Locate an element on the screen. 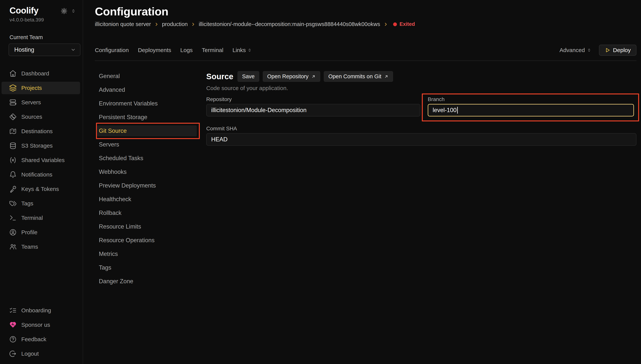  subnav-item-servers: Servers is located at coordinates (146, 144).